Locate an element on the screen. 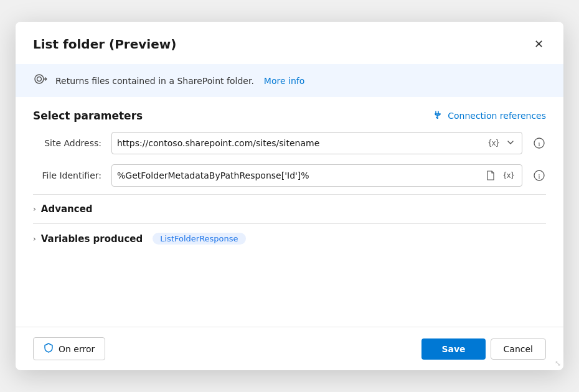 The image size is (579, 392). file-identifier-actions: {x} is located at coordinates (501, 175).